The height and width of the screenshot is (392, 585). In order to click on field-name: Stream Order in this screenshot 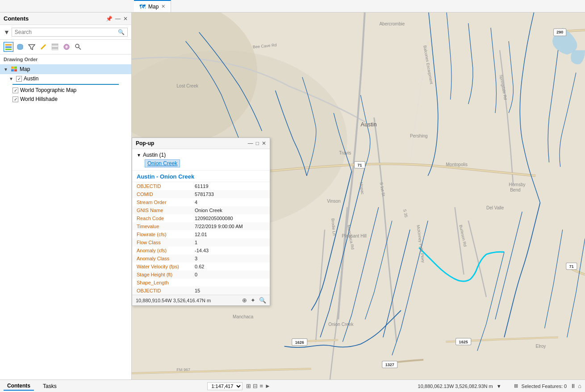, I will do `click(161, 202)`.